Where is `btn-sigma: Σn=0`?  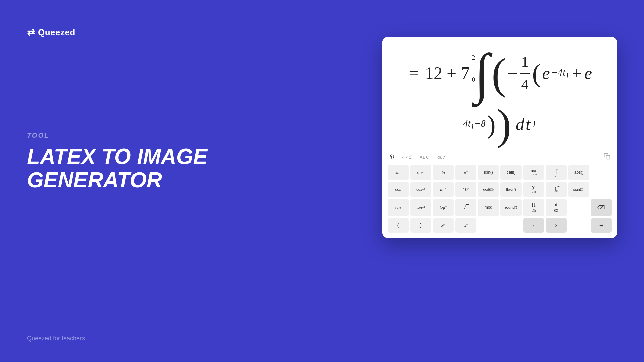
btn-sigma: Σn=0 is located at coordinates (534, 189).